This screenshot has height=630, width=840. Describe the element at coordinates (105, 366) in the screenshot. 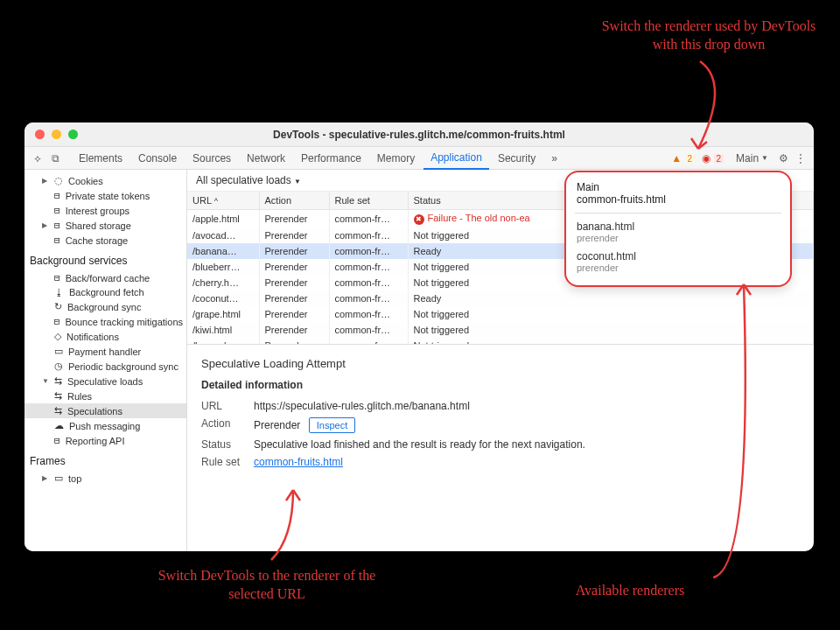

I see `sidebar-item-periodic-sync: ◷Periodic background sync` at that location.